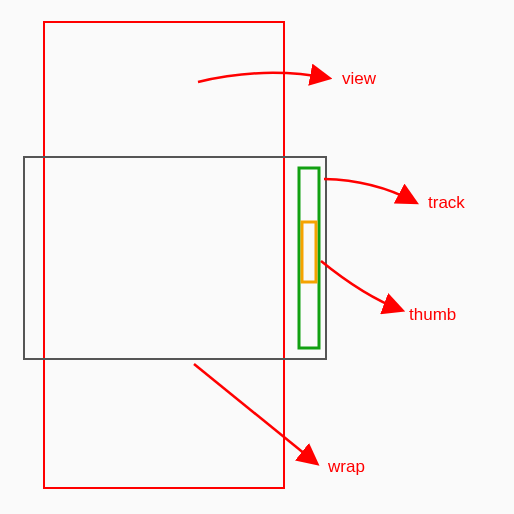  What do you see at coordinates (255, 414) in the screenshot?
I see `wrap-arrow` at bounding box center [255, 414].